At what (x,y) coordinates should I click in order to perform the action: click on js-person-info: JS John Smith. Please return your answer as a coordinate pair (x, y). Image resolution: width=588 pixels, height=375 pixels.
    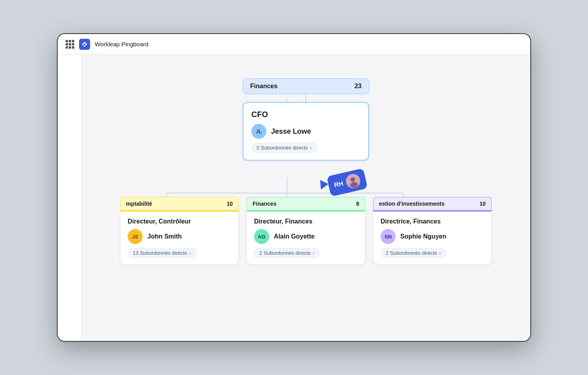
    Looking at the image, I should click on (179, 237).